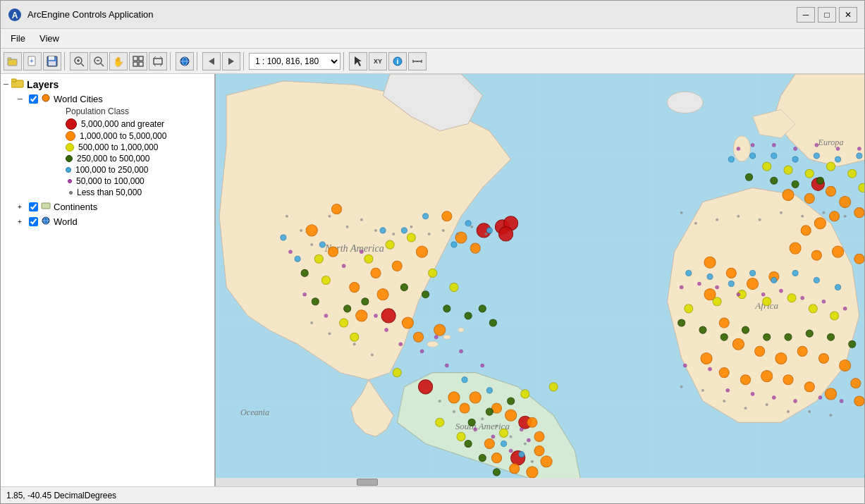 The width and height of the screenshot is (865, 504). I want to click on toc-root: ─ Layers, so click(107, 85).